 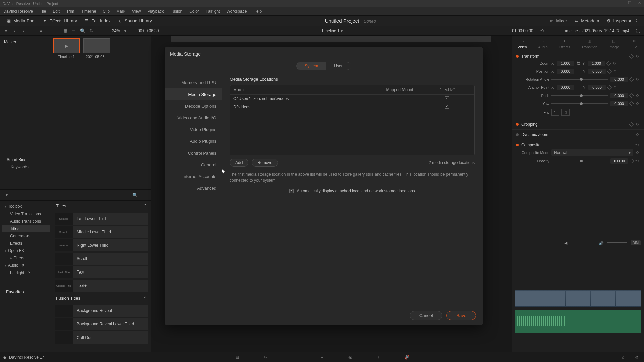 What do you see at coordinates (74, 31) in the screenshot?
I see `list-view-icon: ☰` at bounding box center [74, 31].